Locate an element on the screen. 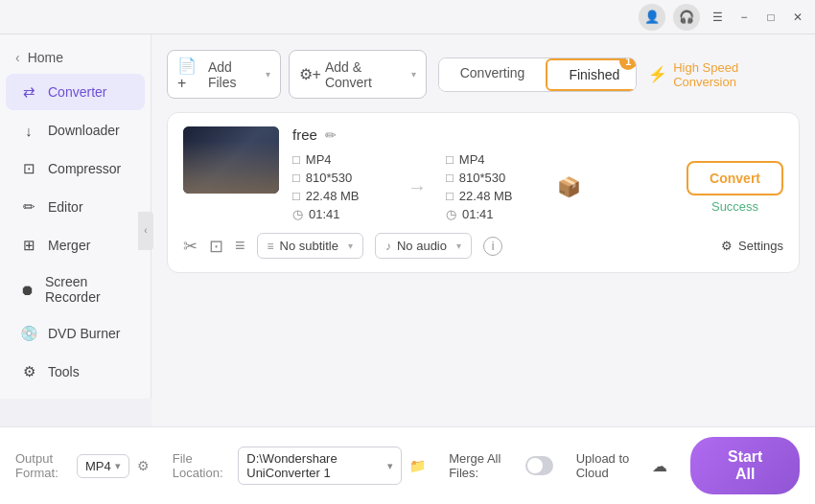  high-speed-label: High Speed Conversion is located at coordinates (736, 75).